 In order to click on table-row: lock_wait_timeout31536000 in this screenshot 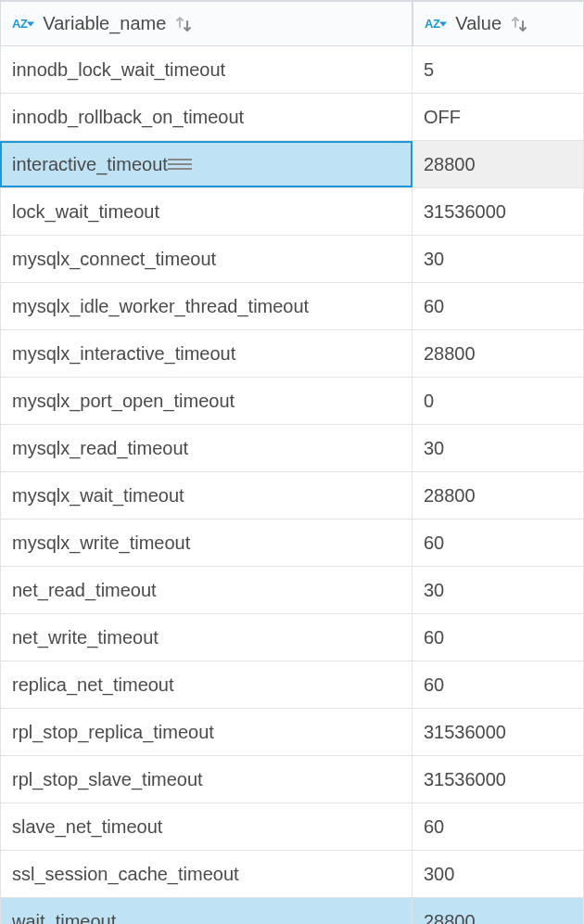, I will do `click(292, 212)`.